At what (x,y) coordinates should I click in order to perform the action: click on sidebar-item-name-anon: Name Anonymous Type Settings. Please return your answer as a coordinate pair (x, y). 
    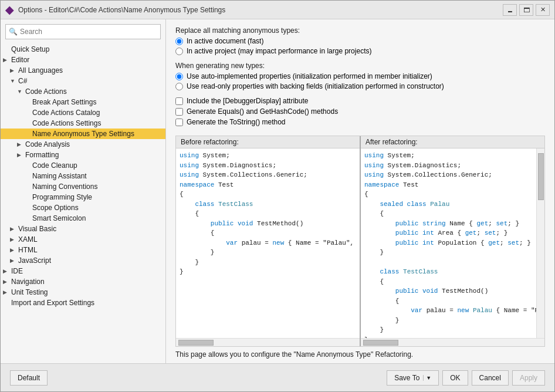
    Looking at the image, I should click on (83, 134).